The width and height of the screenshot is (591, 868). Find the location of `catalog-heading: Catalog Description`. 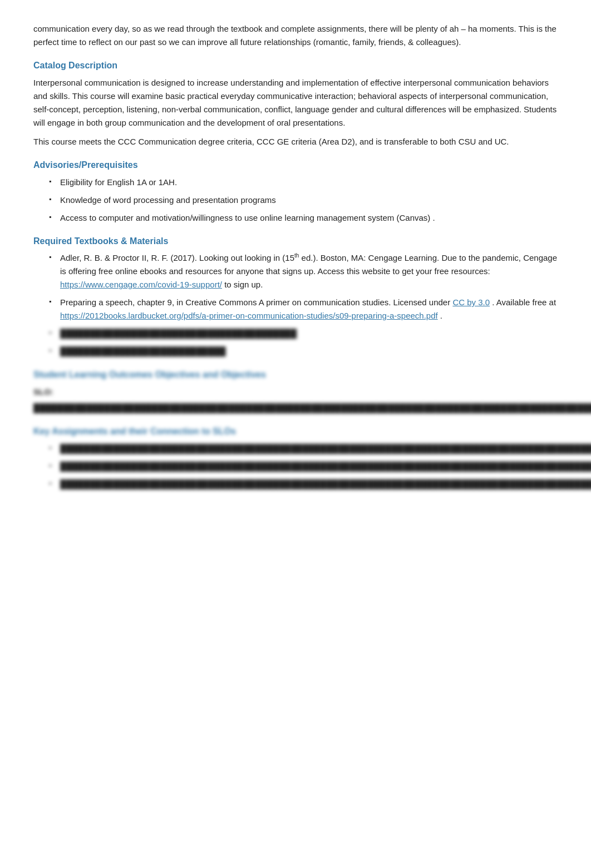

catalog-heading: Catalog Description is located at coordinates (296, 66).